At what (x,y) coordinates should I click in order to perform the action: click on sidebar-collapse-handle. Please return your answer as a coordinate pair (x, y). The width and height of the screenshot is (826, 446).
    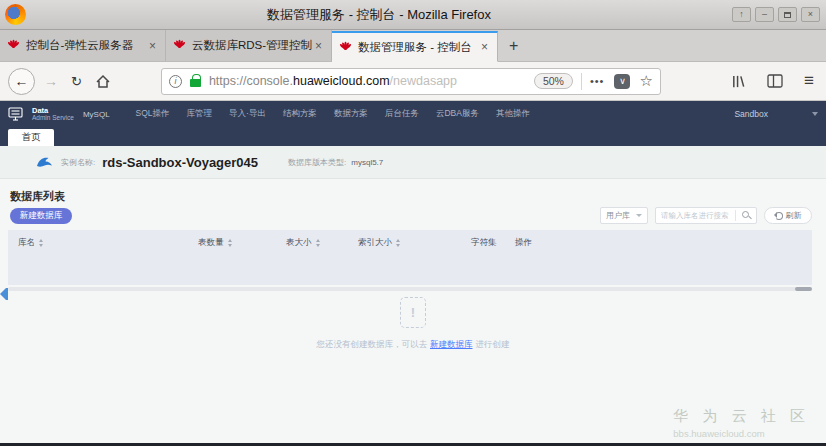
    Looking at the image, I should click on (4, 294).